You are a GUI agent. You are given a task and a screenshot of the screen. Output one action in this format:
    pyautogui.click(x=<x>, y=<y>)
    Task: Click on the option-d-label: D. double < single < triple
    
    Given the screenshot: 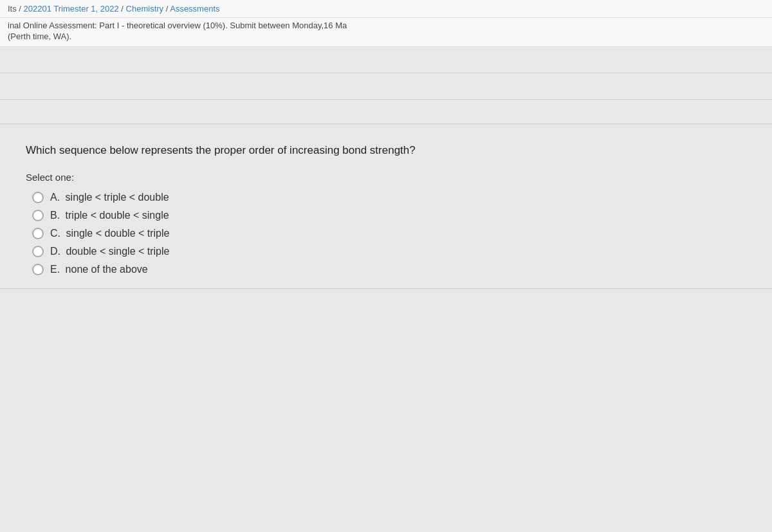 What is the action you would take?
    pyautogui.click(x=109, y=252)
    